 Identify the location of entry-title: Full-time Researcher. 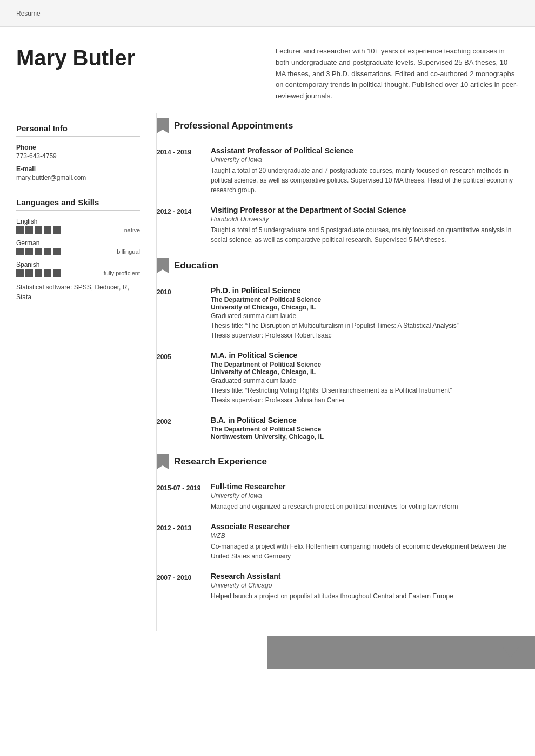
(365, 487).